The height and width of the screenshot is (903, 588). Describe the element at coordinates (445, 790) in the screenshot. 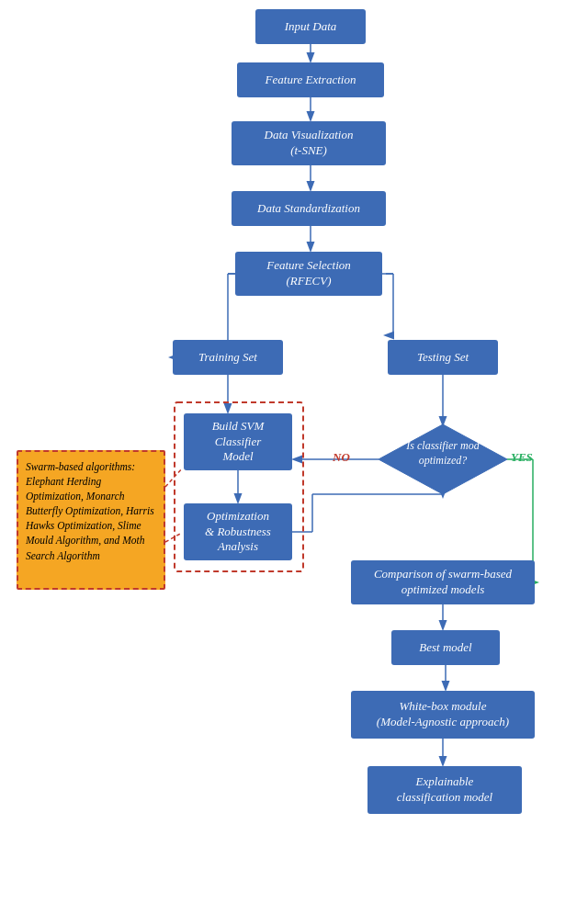

I see `explainable-box: Explainableclassification model` at that location.